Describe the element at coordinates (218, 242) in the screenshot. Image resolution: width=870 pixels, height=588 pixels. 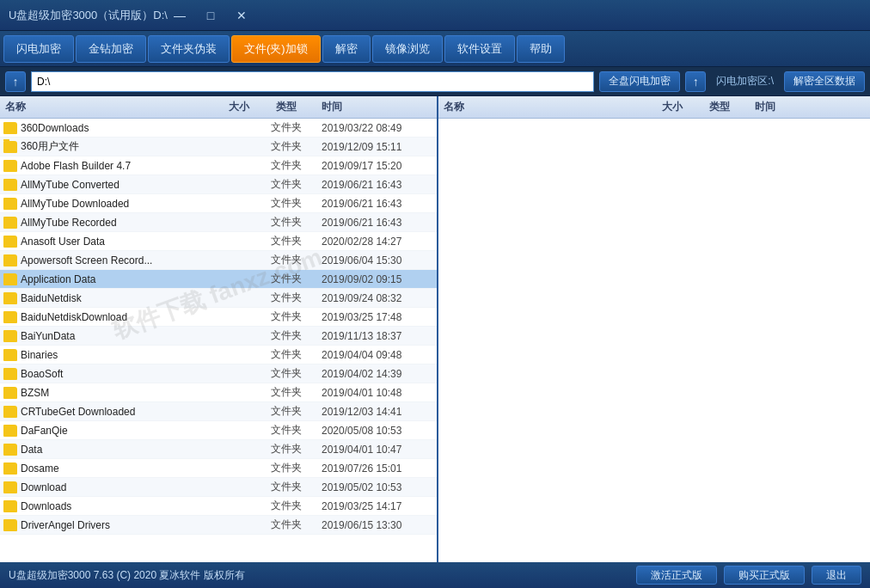
I see `list-item: Anasoft User Data文件夹2020/02/28 14:27` at that location.